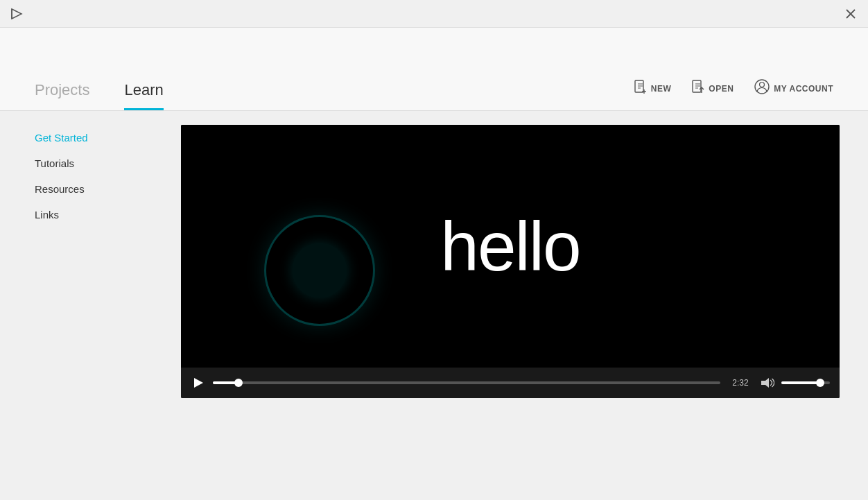  I want to click on volume-thumb, so click(820, 383).